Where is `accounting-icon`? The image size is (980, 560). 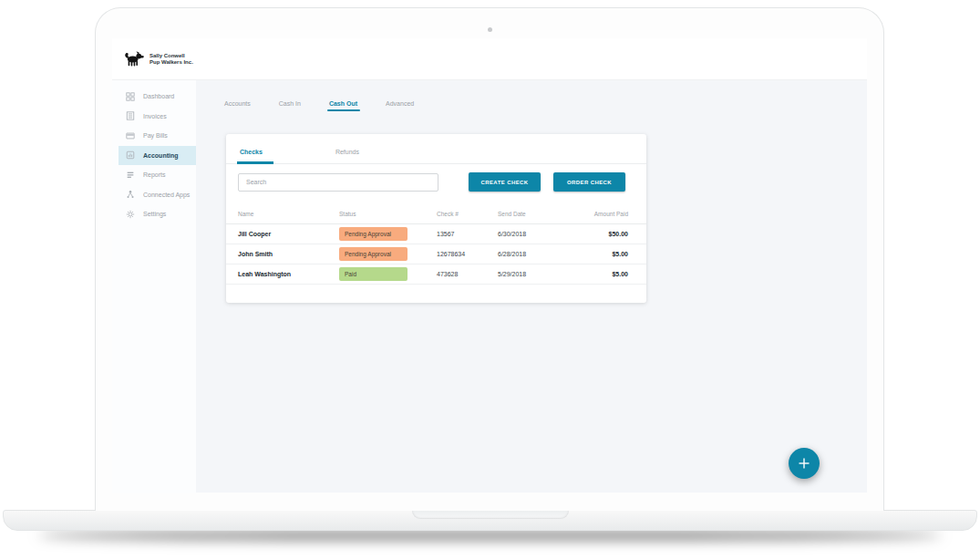 accounting-icon is located at coordinates (130, 155).